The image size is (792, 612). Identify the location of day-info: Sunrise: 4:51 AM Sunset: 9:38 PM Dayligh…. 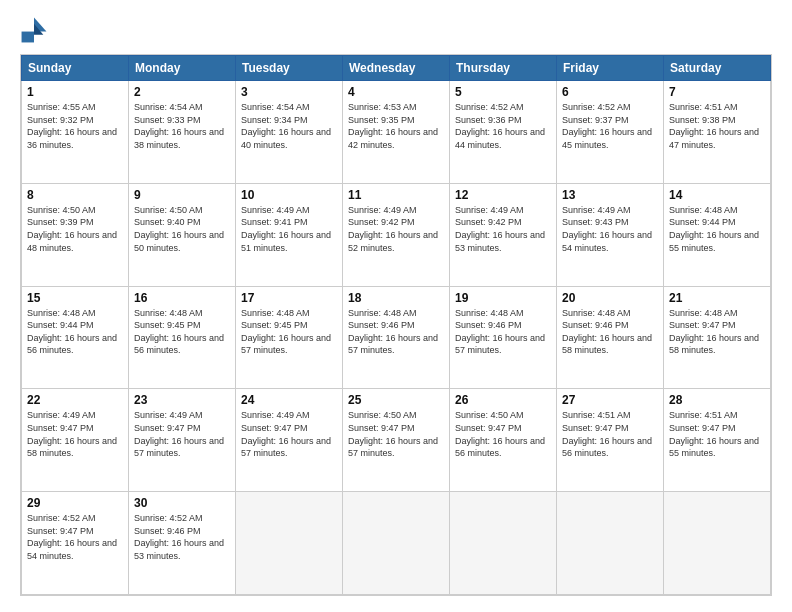
(717, 126).